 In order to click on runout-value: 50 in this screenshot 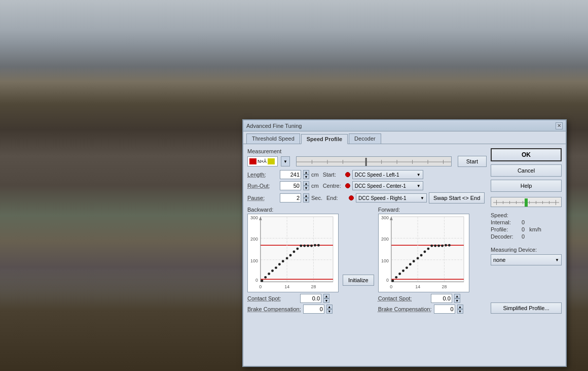, I will do `click(290, 186)`.